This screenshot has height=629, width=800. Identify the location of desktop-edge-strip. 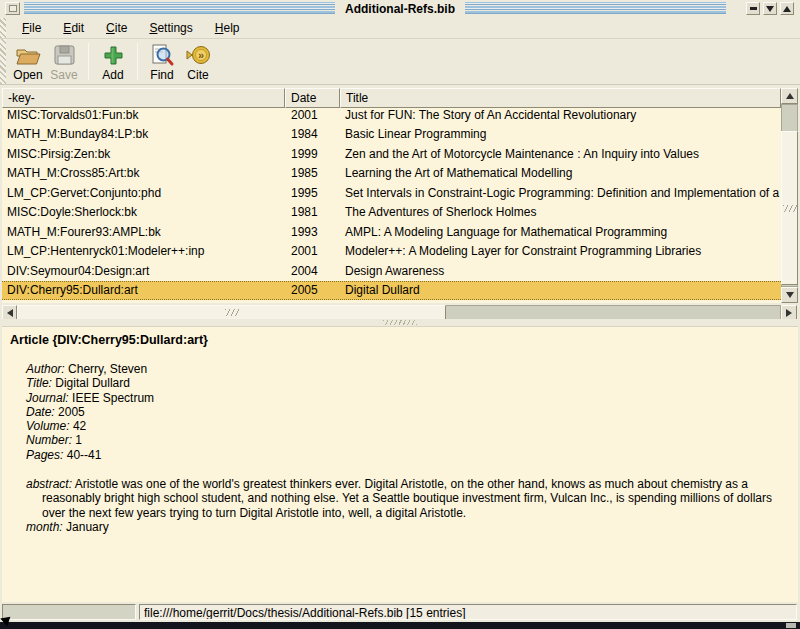
(400, 626).